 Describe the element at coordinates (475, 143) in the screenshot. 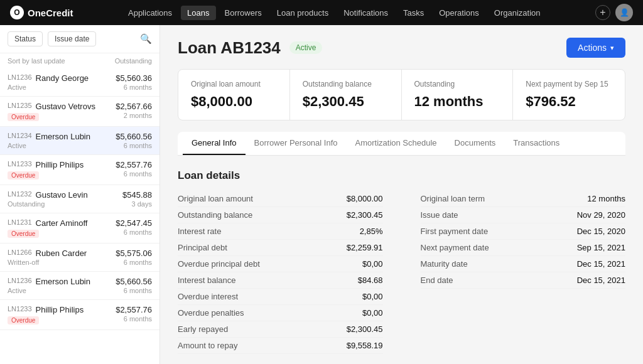

I see `tab-documents: Documents` at that location.